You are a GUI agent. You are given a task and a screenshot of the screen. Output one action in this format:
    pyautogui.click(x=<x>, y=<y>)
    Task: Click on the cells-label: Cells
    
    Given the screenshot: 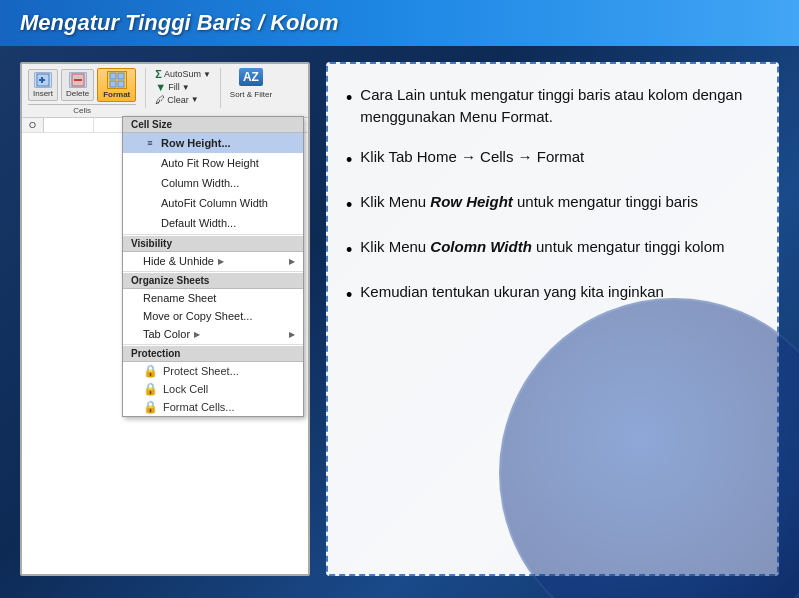 What is the action you would take?
    pyautogui.click(x=82, y=110)
    